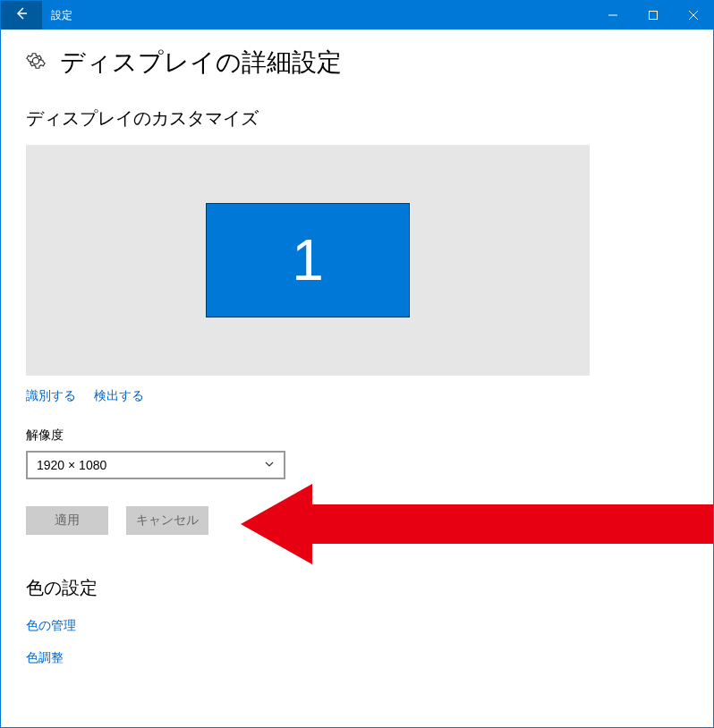 The width and height of the screenshot is (714, 728). I want to click on display-link-row: 識別する 検出する, so click(357, 396).